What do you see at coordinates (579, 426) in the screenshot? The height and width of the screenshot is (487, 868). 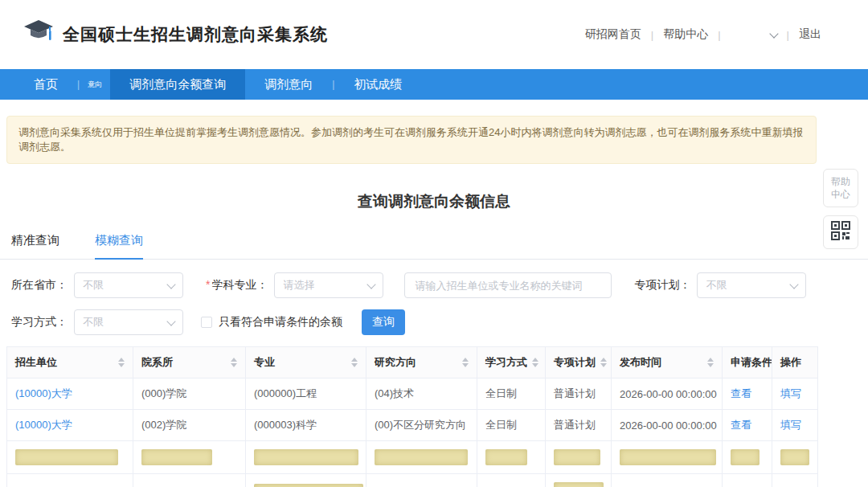 I see `table-cell: 普通计划` at bounding box center [579, 426].